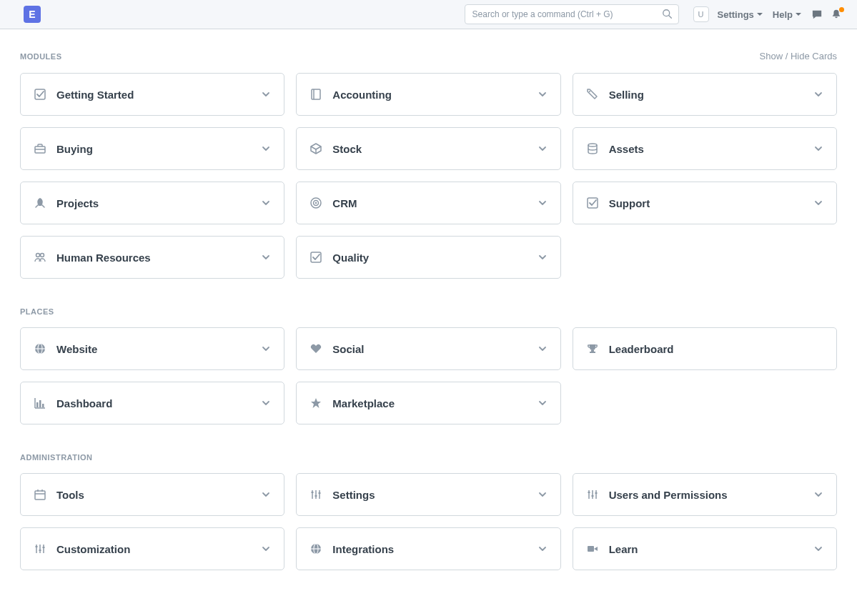 The width and height of the screenshot is (857, 616). Describe the element at coordinates (428, 349) in the screenshot. I see `module-card-social: Social` at that location.